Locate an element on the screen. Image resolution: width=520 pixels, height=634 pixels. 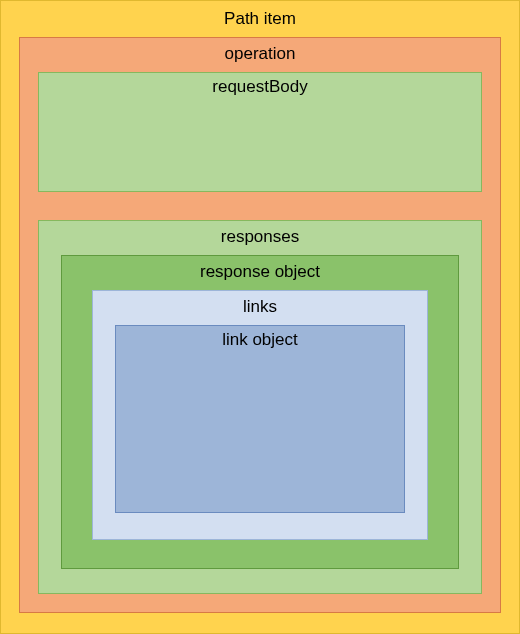
links-label: links is located at coordinates (260, 309).